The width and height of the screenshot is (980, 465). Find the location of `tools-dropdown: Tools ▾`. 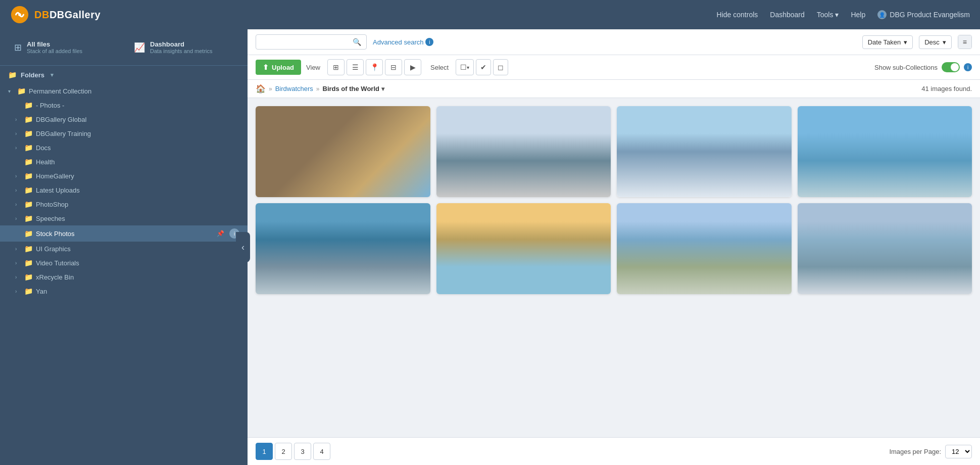

tools-dropdown: Tools ▾ is located at coordinates (828, 15).